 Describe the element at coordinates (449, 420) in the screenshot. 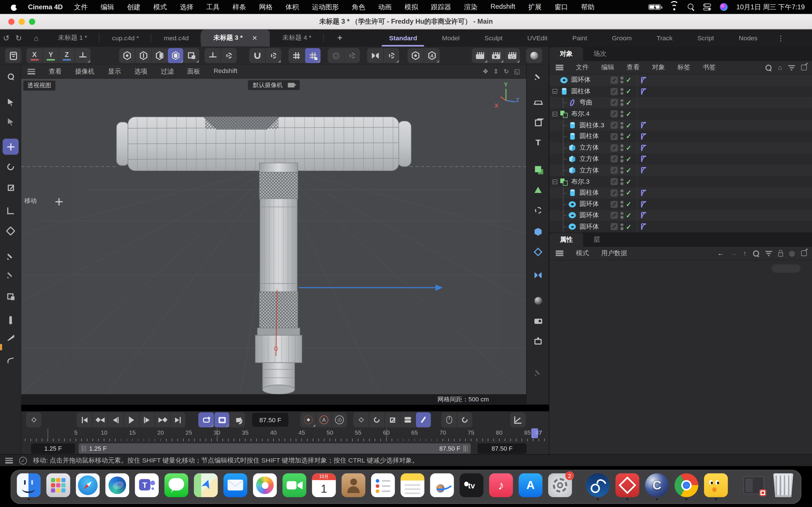

I see `mouse-record-button` at that location.